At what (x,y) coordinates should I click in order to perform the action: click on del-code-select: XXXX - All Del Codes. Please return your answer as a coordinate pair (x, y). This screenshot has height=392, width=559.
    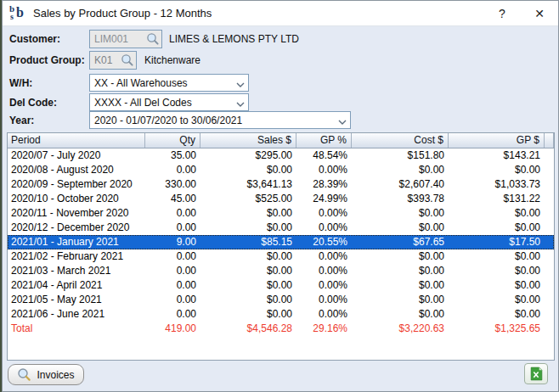
    Looking at the image, I should click on (169, 102).